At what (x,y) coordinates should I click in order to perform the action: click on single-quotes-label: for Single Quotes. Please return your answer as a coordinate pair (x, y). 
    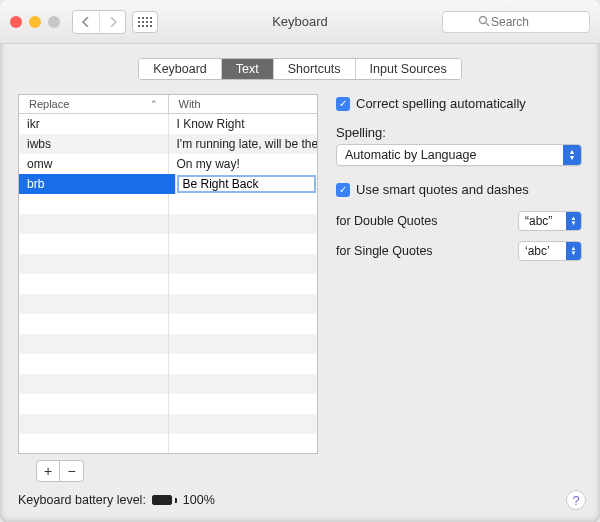
    Looking at the image, I should click on (427, 251).